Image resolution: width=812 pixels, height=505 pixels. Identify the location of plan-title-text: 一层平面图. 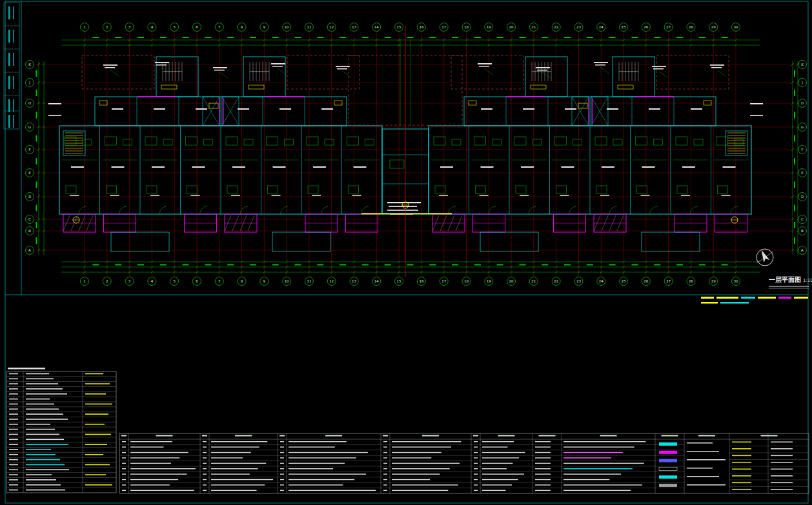
(785, 280).